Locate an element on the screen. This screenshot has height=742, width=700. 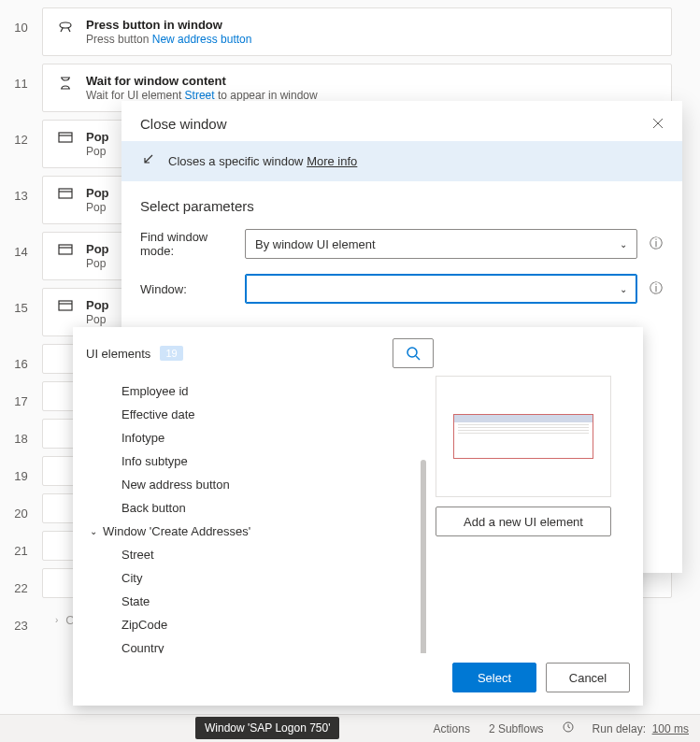
more-info-link: More info is located at coordinates (332, 161).